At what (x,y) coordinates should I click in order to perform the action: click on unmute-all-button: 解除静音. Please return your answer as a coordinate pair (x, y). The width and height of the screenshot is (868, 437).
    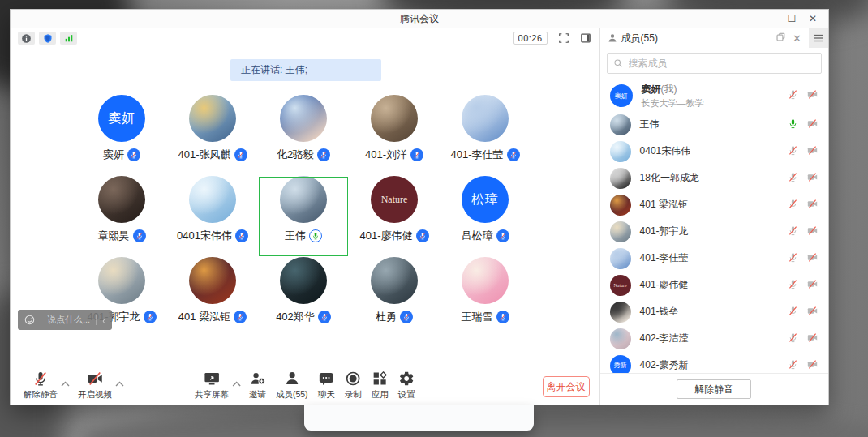
    Looking at the image, I should click on (714, 389).